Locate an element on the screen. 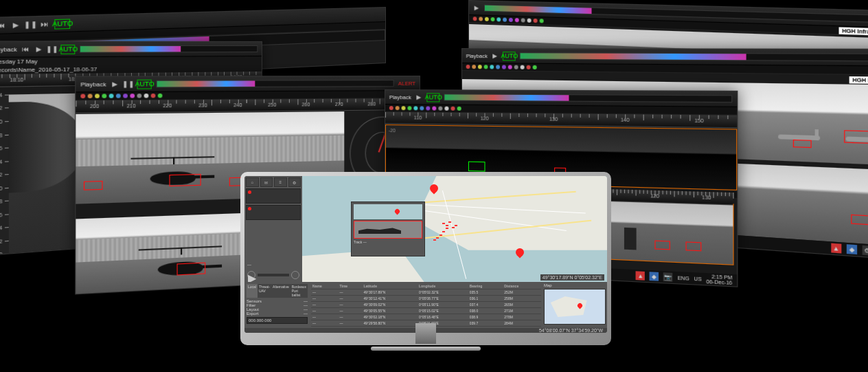  table-row: ——49°30'05.55"N0°05'15.02"E038.0271M is located at coordinates (426, 311).